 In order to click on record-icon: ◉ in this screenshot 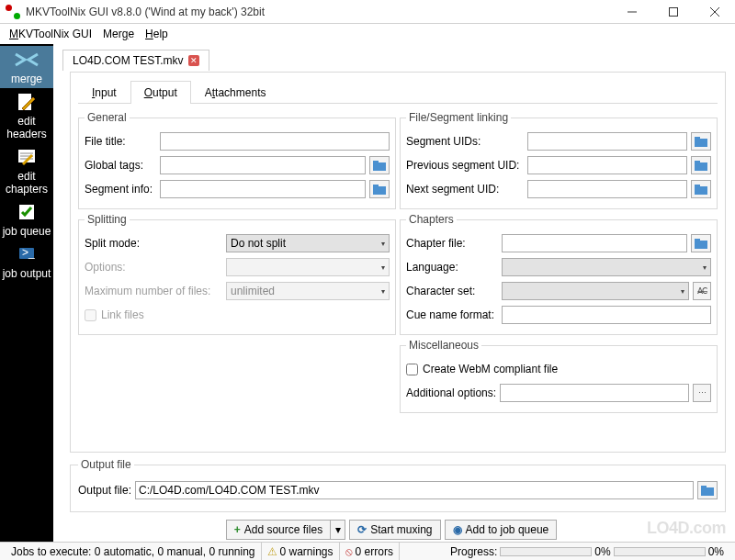, I will do `click(458, 530)`.